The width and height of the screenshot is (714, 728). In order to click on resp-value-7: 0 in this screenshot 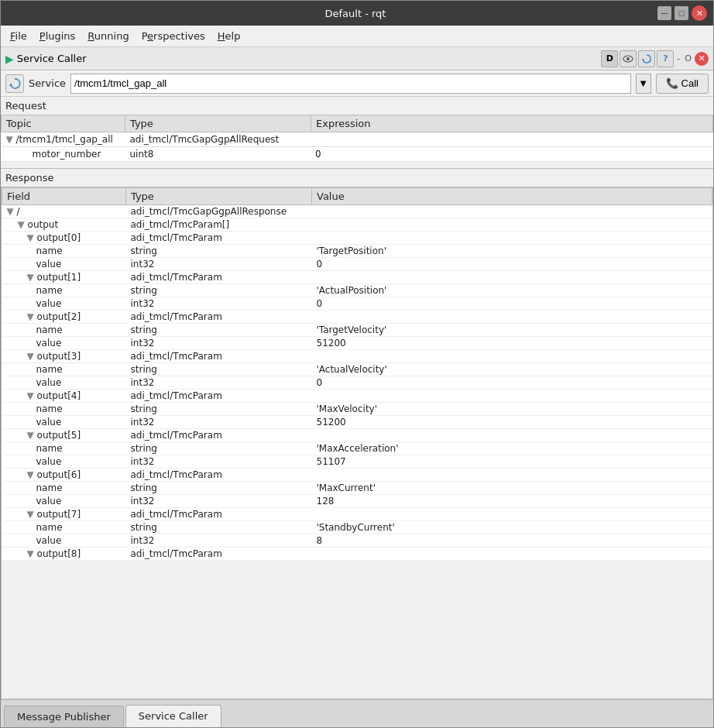, I will do `click(513, 304)`.